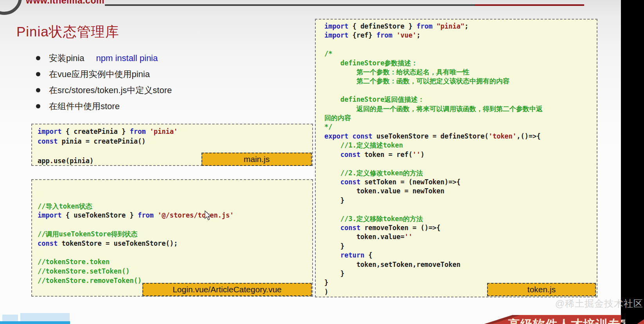 This screenshot has width=644, height=324. Describe the element at coordinates (257, 159) in the screenshot. I see `file-label-text: main.js` at that location.